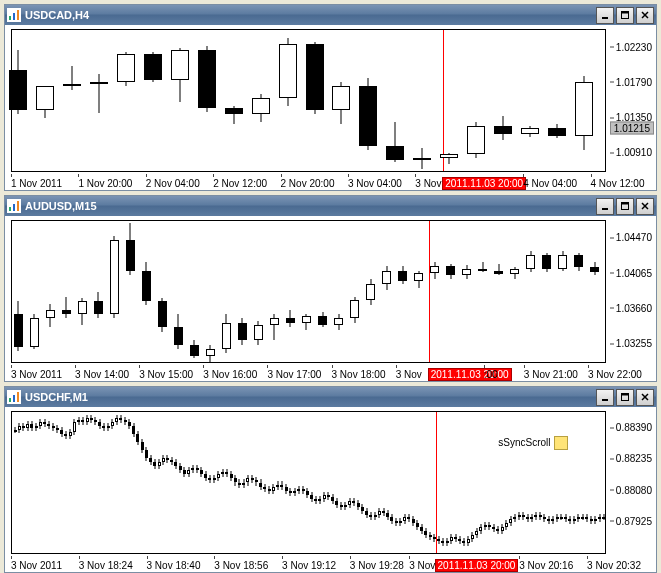 Image resolution: width=661 pixels, height=573 pixels. Describe the element at coordinates (330, 397) in the screenshot. I see `titlebar: USDCHF,M1` at that location.